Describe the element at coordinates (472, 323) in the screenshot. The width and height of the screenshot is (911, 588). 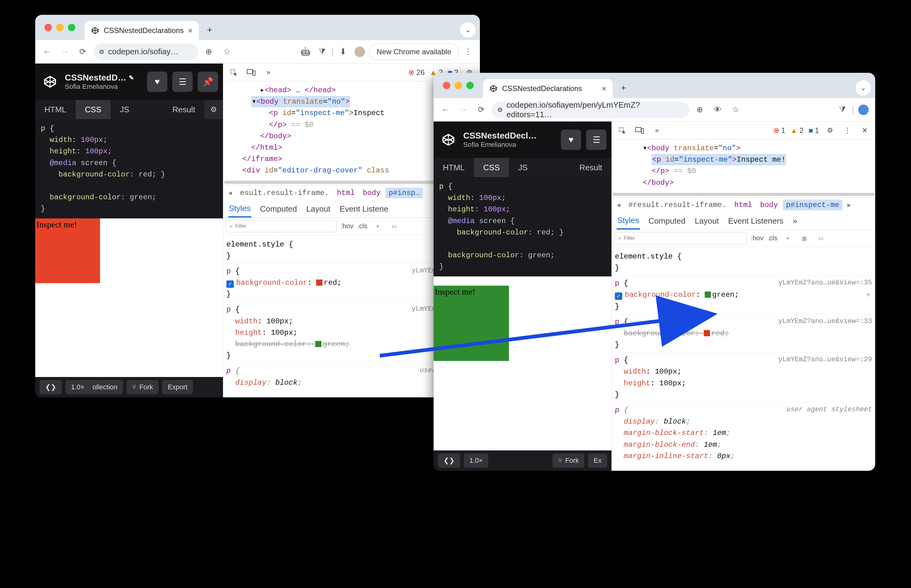
I see `inspect-target: Inspect me!` at that location.